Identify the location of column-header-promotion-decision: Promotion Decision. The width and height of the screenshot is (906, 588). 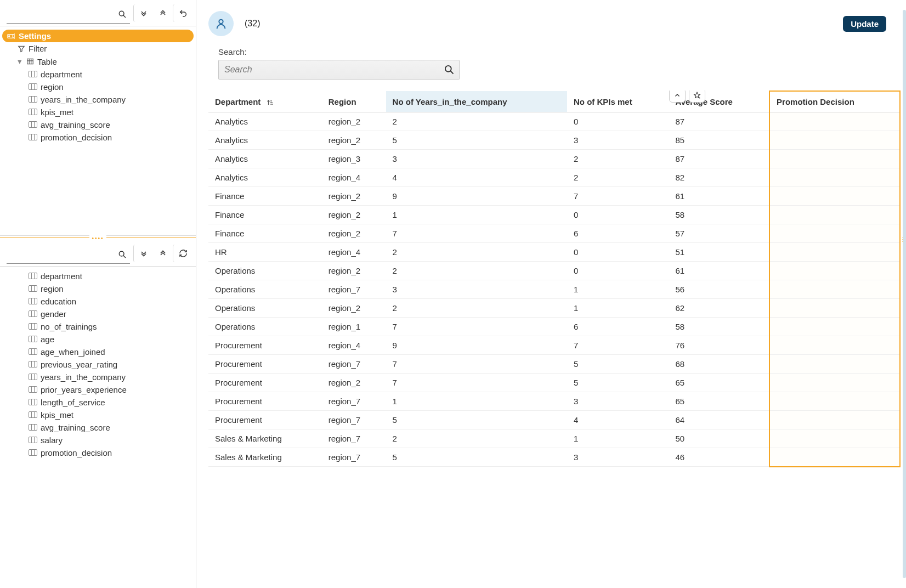
(835, 102).